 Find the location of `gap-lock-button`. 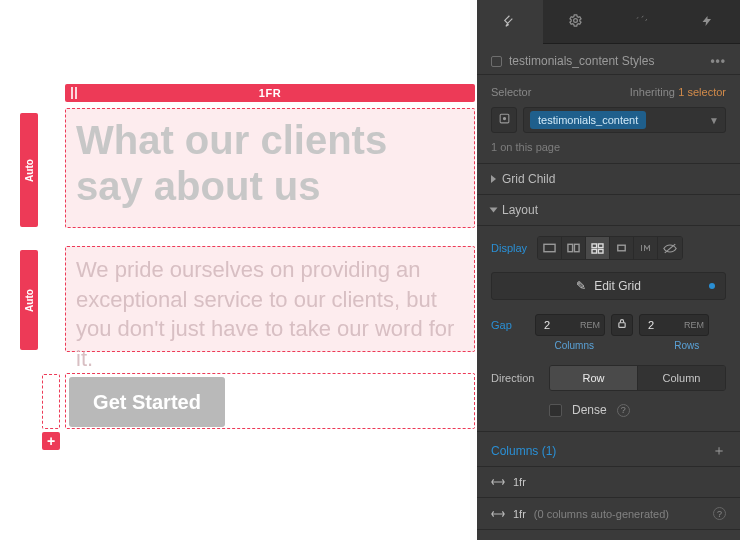

gap-lock-button is located at coordinates (622, 325).